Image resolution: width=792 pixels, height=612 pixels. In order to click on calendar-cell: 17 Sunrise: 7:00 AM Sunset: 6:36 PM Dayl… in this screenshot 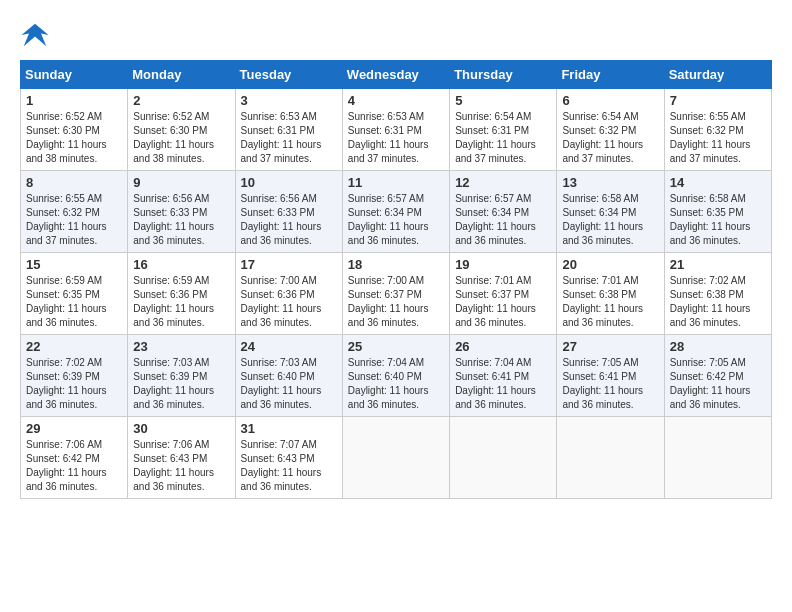, I will do `click(288, 294)`.